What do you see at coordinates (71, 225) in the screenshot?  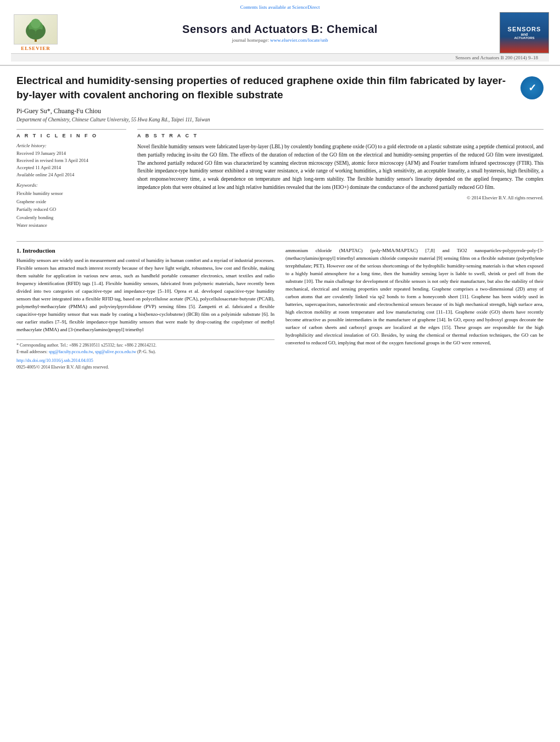 I see `keyword-5: Water resistance` at bounding box center [71, 225].